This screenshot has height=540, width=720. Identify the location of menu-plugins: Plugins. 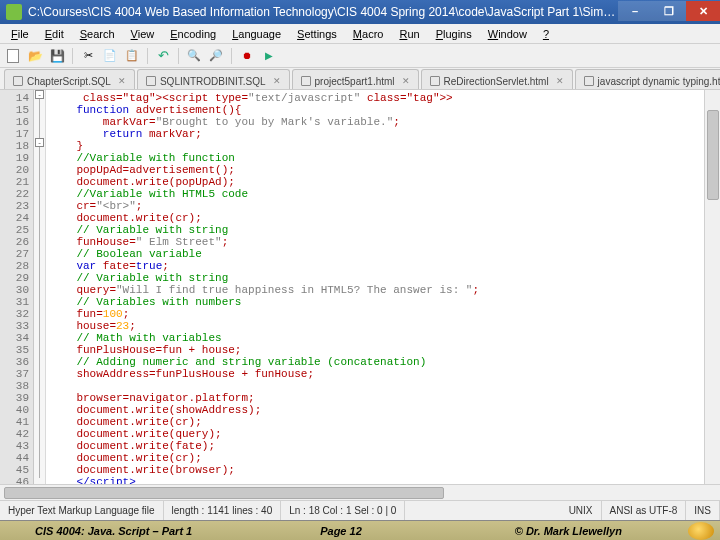
(454, 34).